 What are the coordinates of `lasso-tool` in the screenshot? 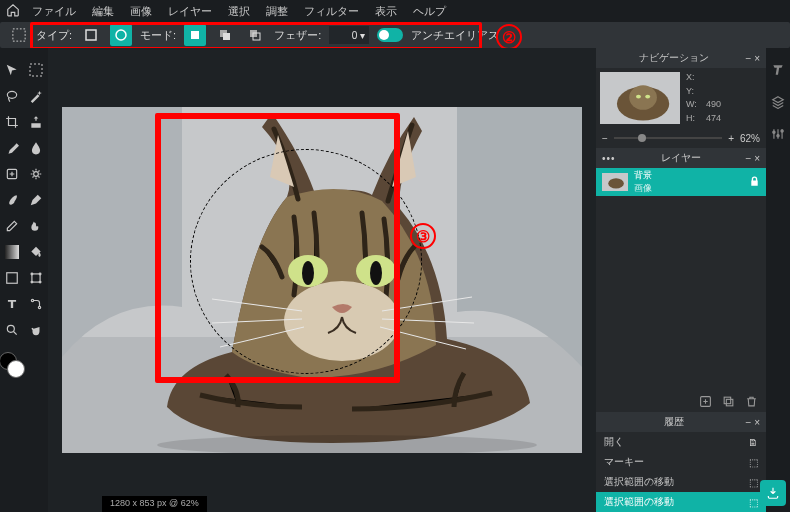 It's located at (12, 96).